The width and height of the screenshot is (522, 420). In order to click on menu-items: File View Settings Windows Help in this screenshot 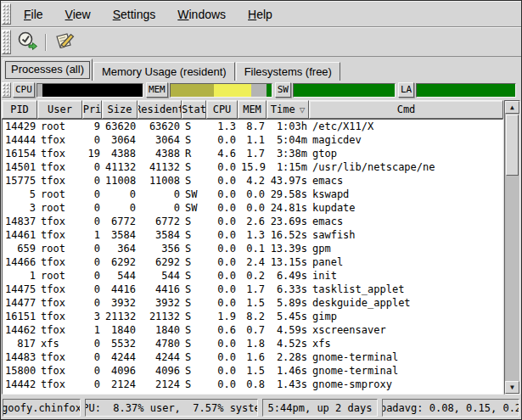, I will do `click(148, 14)`.